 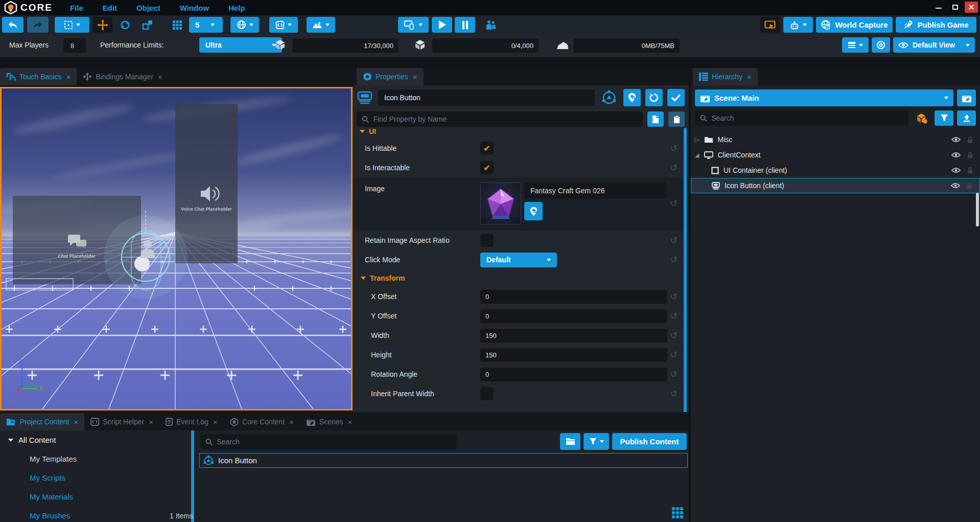 I want to click on publish-content-button: Publish Content, so click(x=649, y=442).